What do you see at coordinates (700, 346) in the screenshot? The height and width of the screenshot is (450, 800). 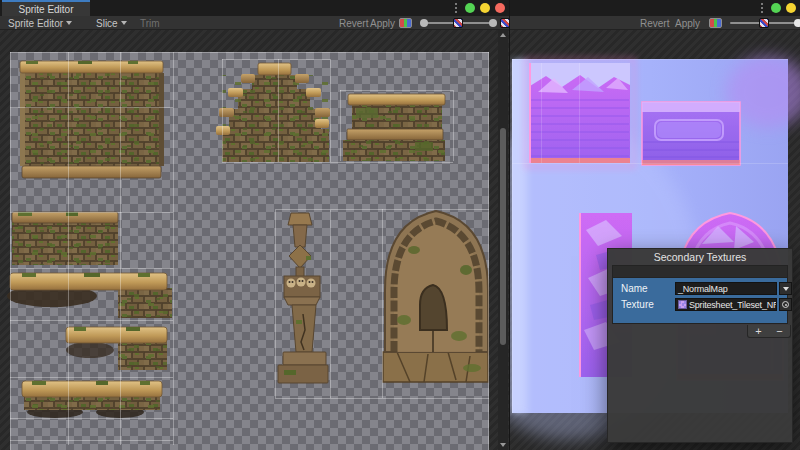 I see `secondary-textures-panel: Secondary Textures Name _NormalMap Textu…` at bounding box center [700, 346].